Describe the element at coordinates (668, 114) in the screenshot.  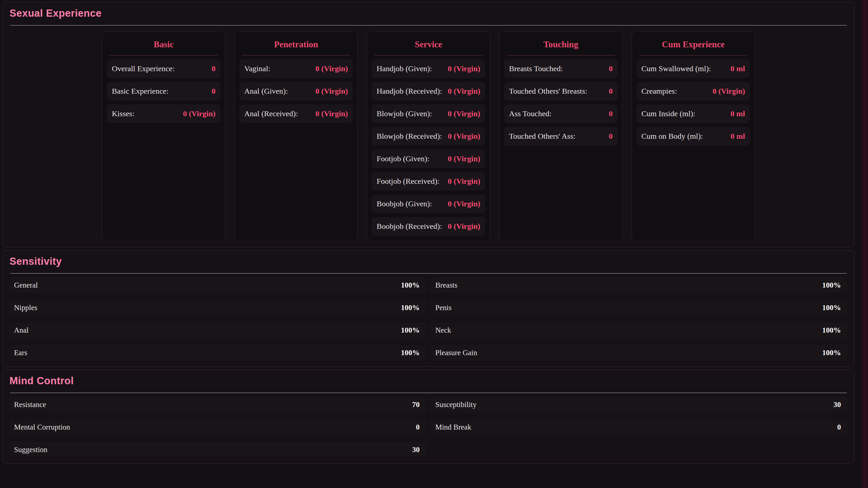
I see `stat-label: Cum Inside (ml):` at that location.